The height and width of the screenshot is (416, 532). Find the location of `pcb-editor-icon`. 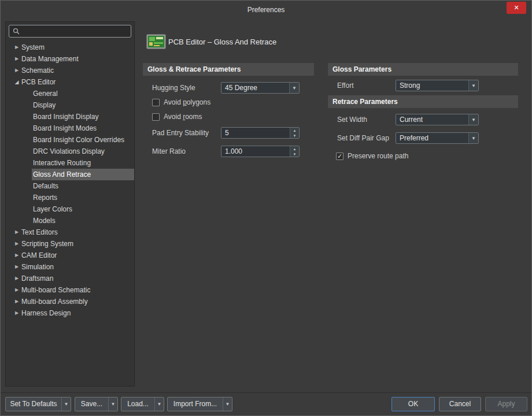

pcb-editor-icon is located at coordinates (156, 42).